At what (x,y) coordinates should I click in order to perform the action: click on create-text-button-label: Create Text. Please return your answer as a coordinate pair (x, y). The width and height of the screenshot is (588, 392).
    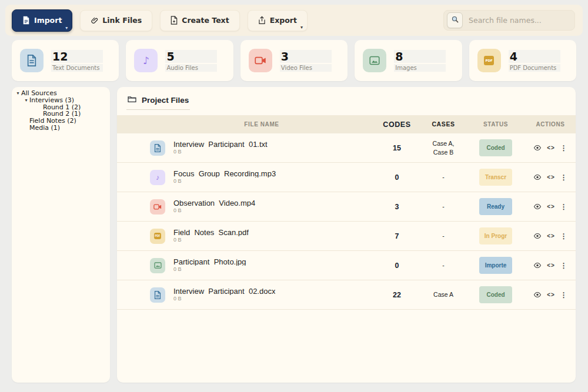
    Looking at the image, I should click on (205, 20).